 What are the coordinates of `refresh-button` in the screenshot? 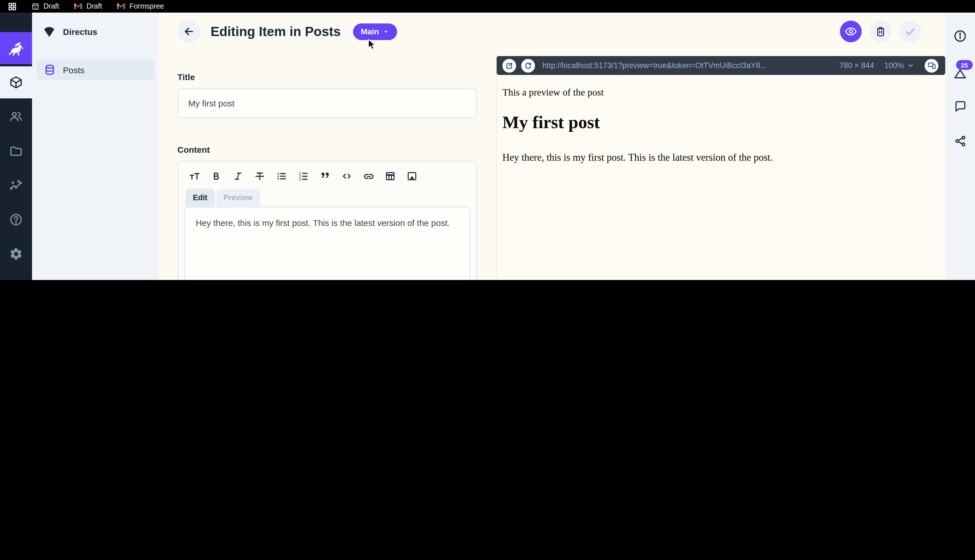 It's located at (528, 65).